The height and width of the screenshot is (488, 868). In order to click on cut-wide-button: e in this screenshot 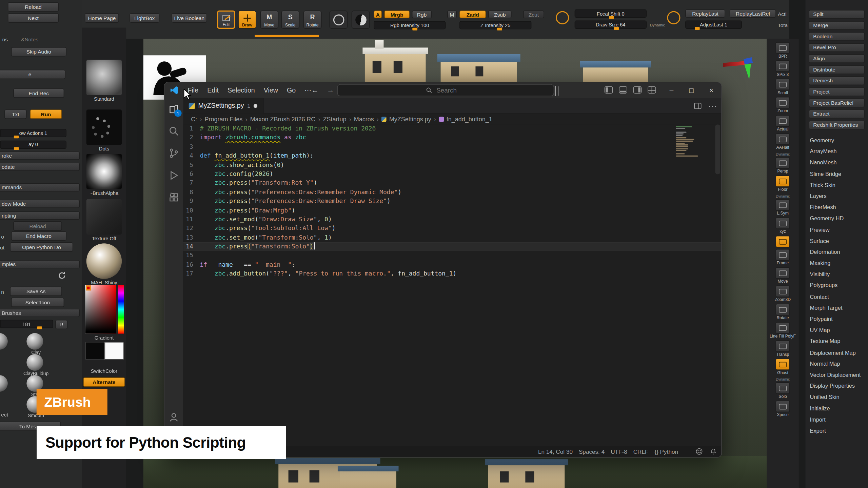, I will do `click(33, 75)`.